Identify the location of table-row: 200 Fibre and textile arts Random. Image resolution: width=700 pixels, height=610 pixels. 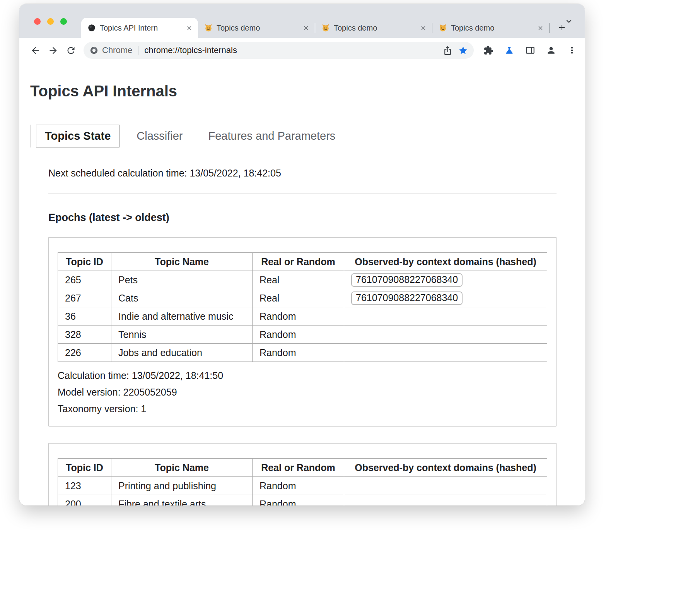
(302, 500).